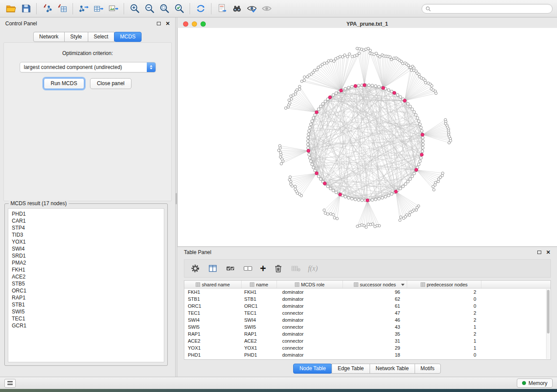 The width and height of the screenshot is (557, 392). I want to click on export-image-icon, so click(113, 9).